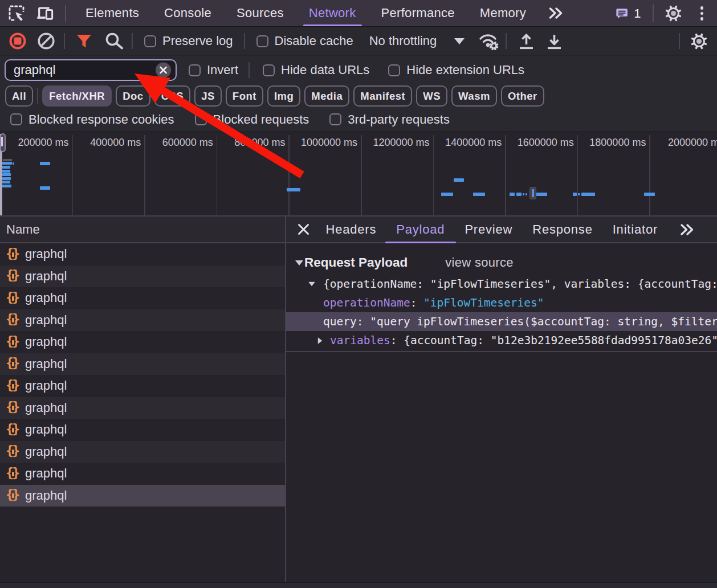 This screenshot has width=717, height=588. What do you see at coordinates (3, 142) in the screenshot?
I see `overview-drag-handle` at bounding box center [3, 142].